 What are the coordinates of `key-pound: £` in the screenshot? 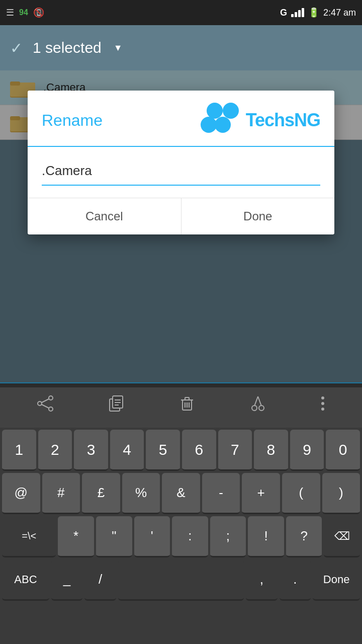 It's located at (101, 494).